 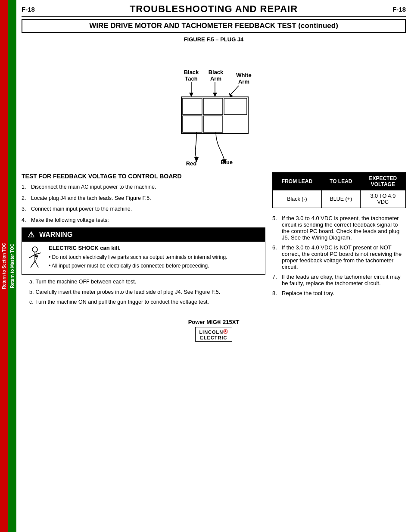 I want to click on sub-step-b-letter: b., so click(x=31, y=292).